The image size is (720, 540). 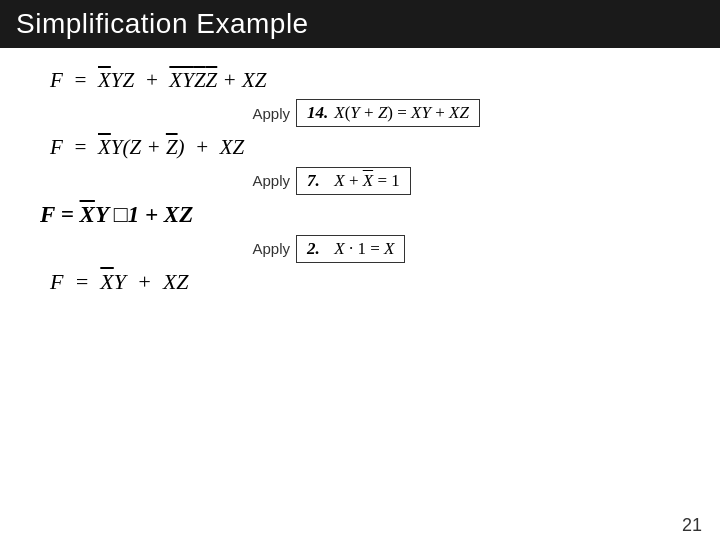 What do you see at coordinates (360, 24) in the screenshot?
I see `slide-header: Simplification Example` at bounding box center [360, 24].